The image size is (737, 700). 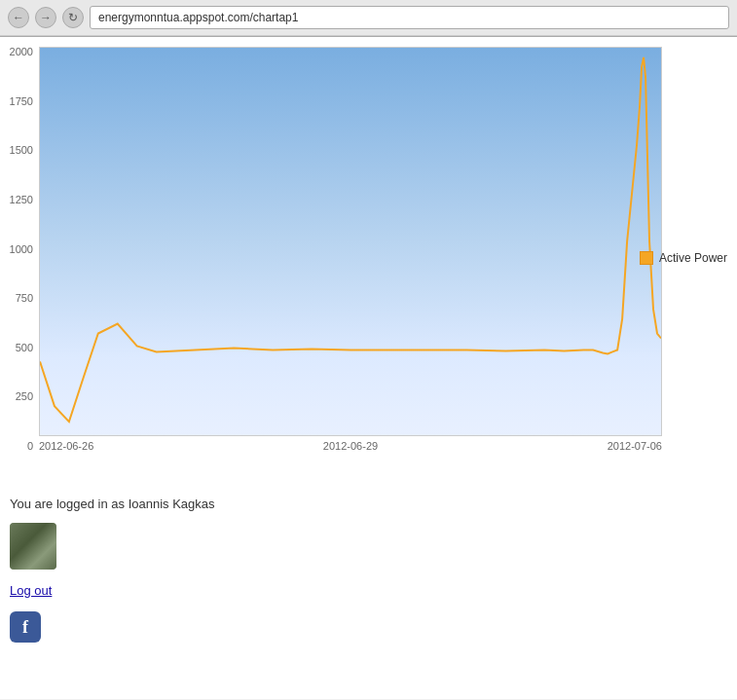 What do you see at coordinates (368, 18) in the screenshot?
I see `browser-toolbar: ← → ↻ energymonntua.appspot.com/chartap1` at bounding box center [368, 18].